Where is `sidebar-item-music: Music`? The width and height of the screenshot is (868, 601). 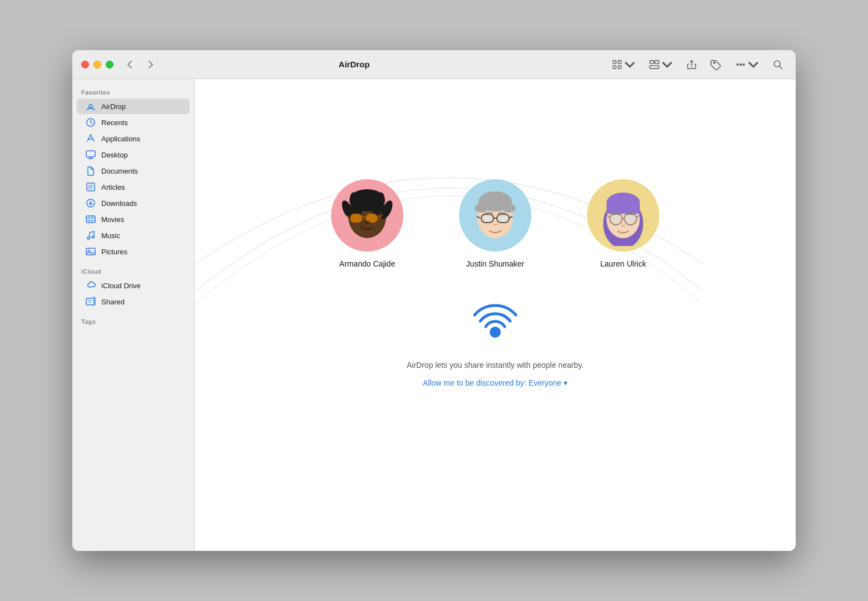
sidebar-item-music: Music is located at coordinates (134, 235).